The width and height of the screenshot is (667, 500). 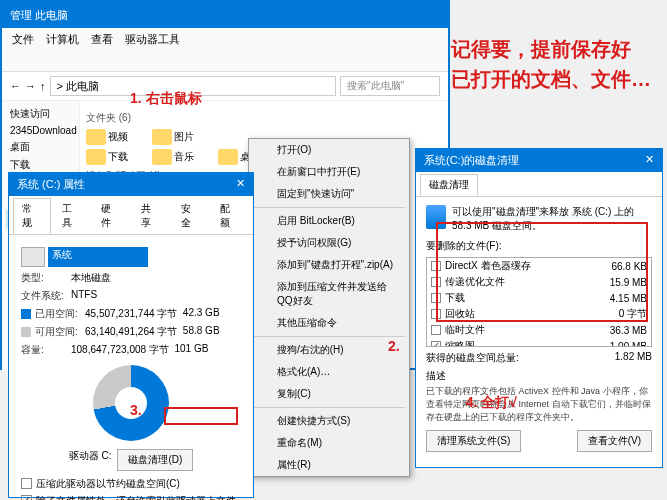 What do you see at coordinates (26, 332) in the screenshot?
I see `free-swatch` at bounding box center [26, 332].